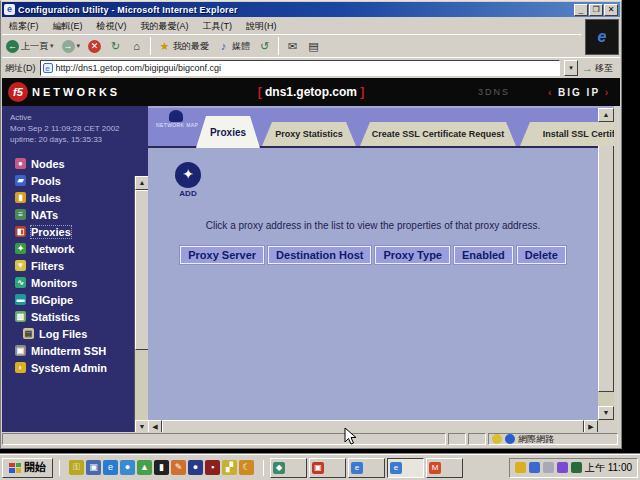  What do you see at coordinates (136, 46) in the screenshot?
I see `home-button: ⌂` at bounding box center [136, 46].